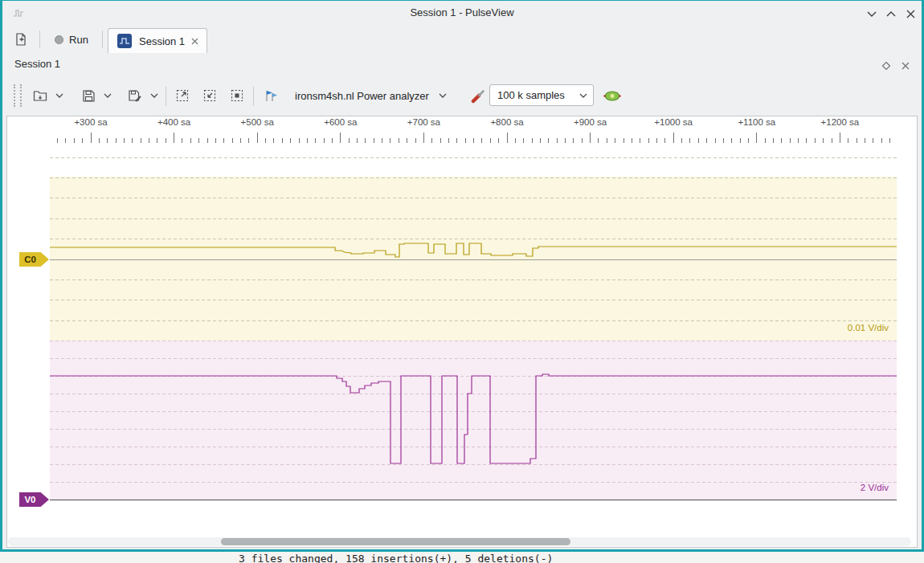 The height and width of the screenshot is (563, 924). What do you see at coordinates (210, 96) in the screenshot?
I see `zoom-out-button` at bounding box center [210, 96].